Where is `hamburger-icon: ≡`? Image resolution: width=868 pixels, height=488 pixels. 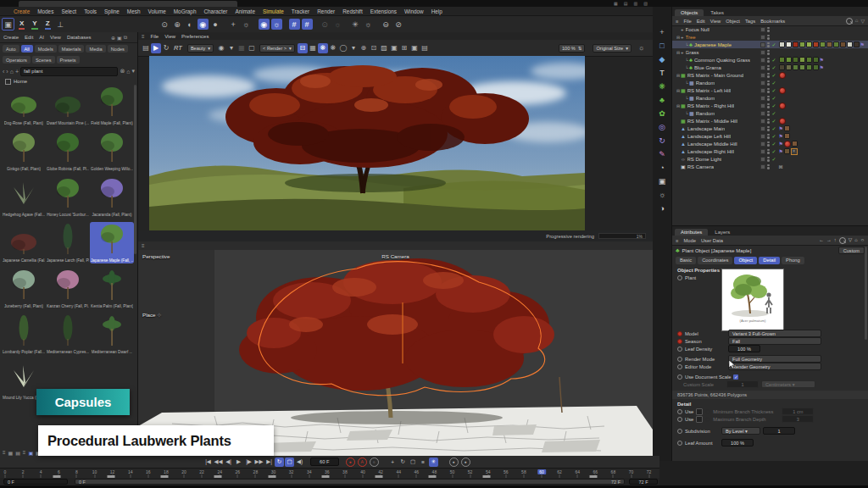 hamburger-icon: ≡ is located at coordinates (143, 246).